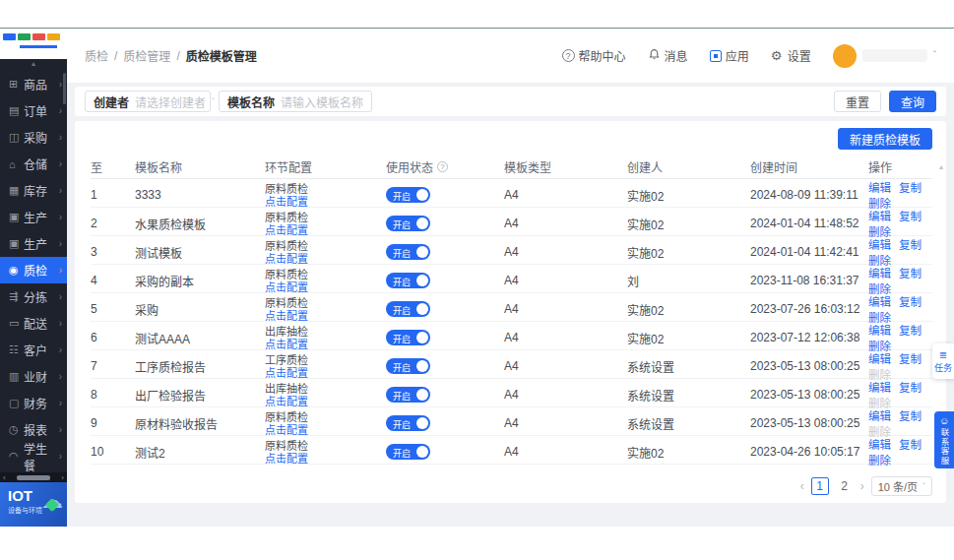 Image resolution: width=954 pixels, height=560 pixels. Describe the element at coordinates (941, 167) in the screenshot. I see `table-scroll-up-icon: ▴` at that location.